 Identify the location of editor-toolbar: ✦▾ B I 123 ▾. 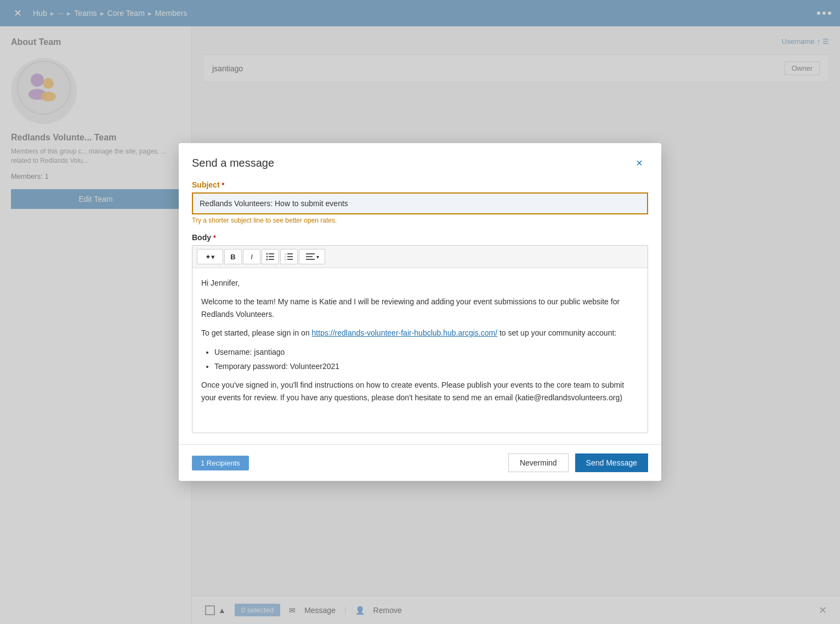
(420, 257).